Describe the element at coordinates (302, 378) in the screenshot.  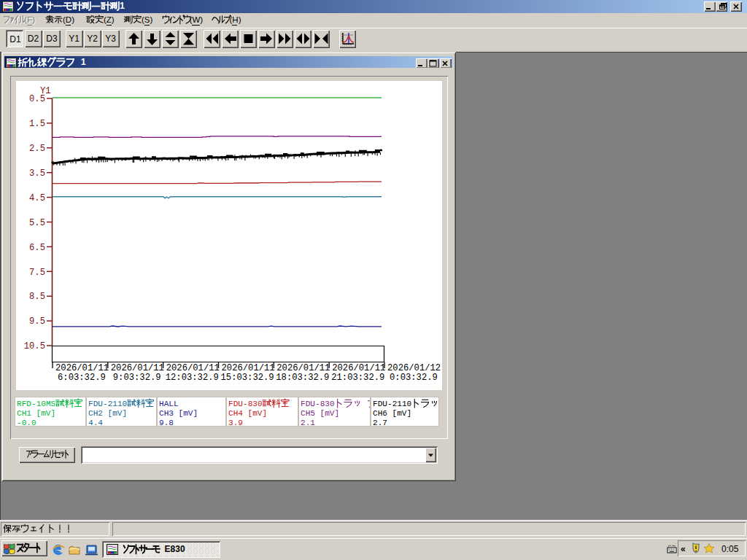
I see `svg-text: 18:03:32.9` at that location.